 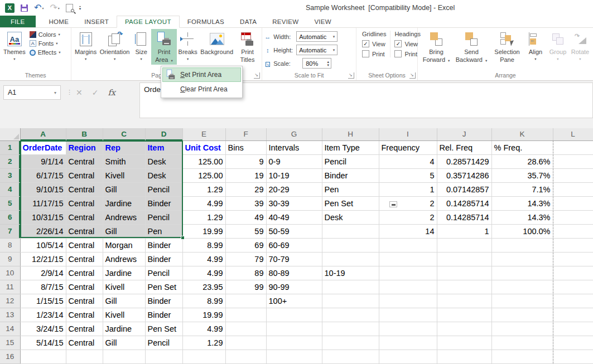 I want to click on cell-J14, so click(x=464, y=329).